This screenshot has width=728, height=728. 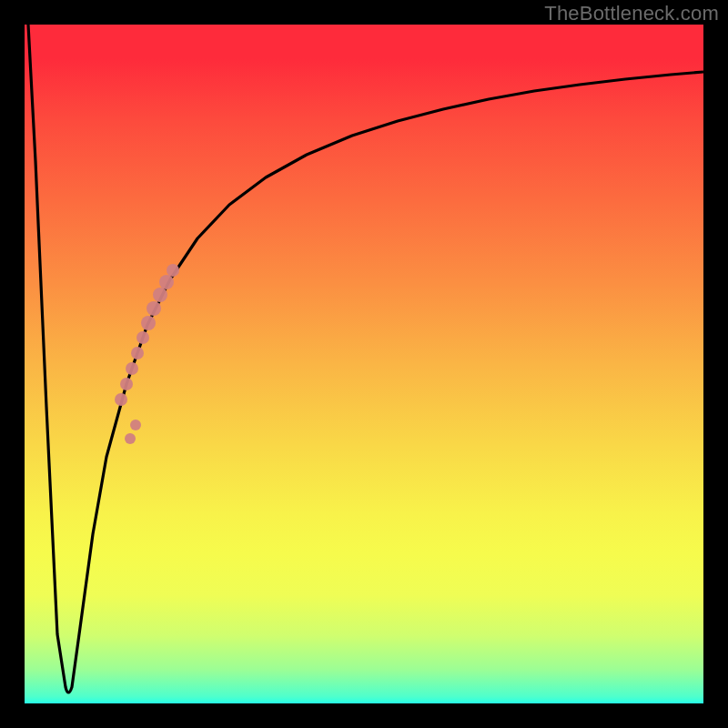 I want to click on watermark-text: TheBottleneck.com, so click(x=632, y=14).